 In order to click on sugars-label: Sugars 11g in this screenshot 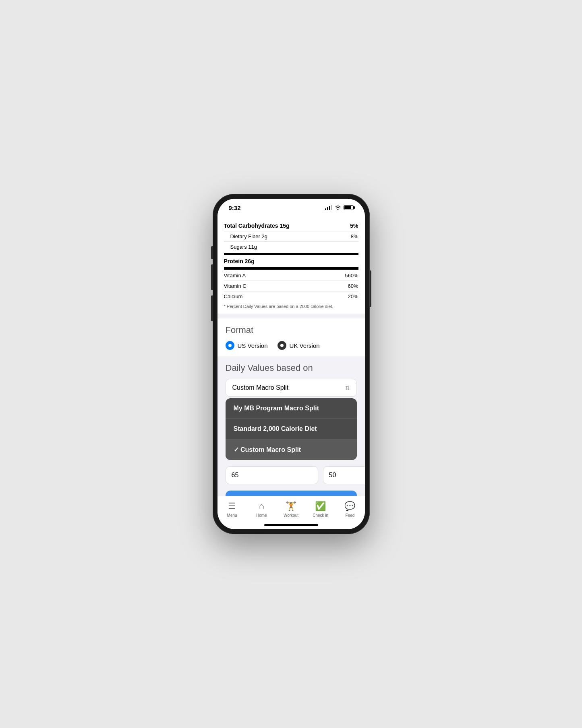, I will do `click(244, 247)`.